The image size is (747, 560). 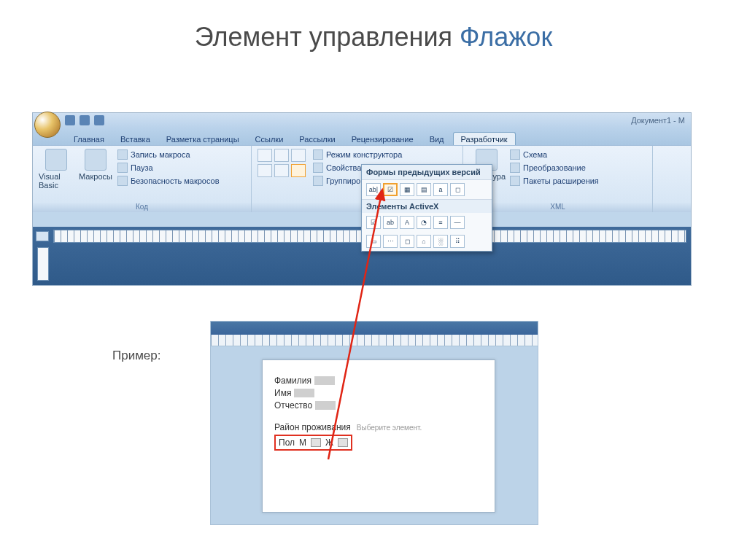 What do you see at coordinates (427, 172) in the screenshot?
I see `legacy-forms-header: Формы предыдущих версий` at bounding box center [427, 172].